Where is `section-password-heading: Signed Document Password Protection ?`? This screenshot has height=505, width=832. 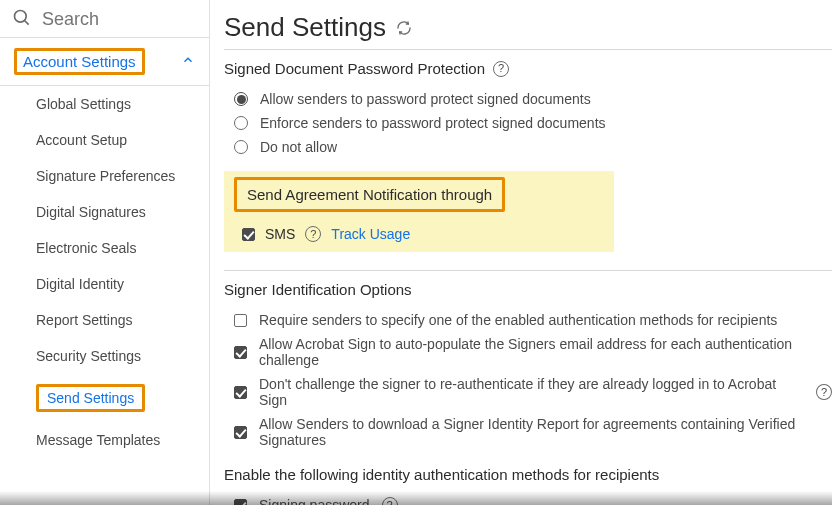 section-password-heading: Signed Document Password Protection ? is located at coordinates (528, 68).